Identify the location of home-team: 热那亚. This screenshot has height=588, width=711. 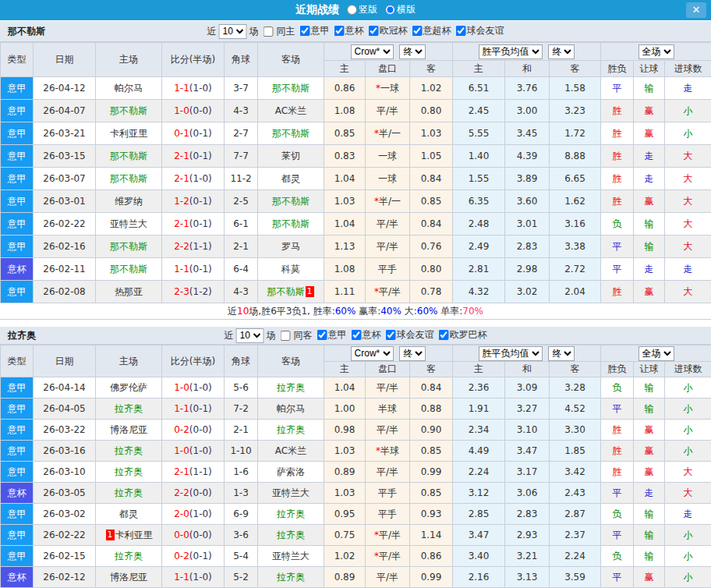
(129, 292).